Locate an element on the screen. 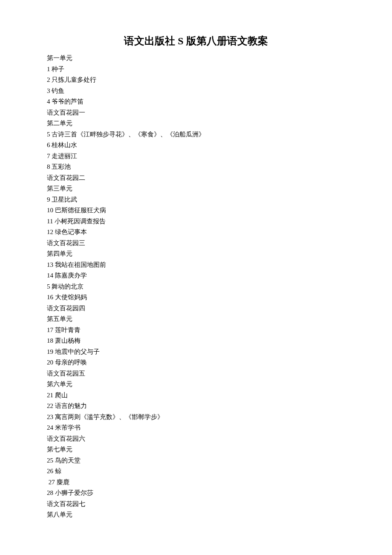  toc-item: 16 大使馆妈妈 is located at coordinates (196, 298).